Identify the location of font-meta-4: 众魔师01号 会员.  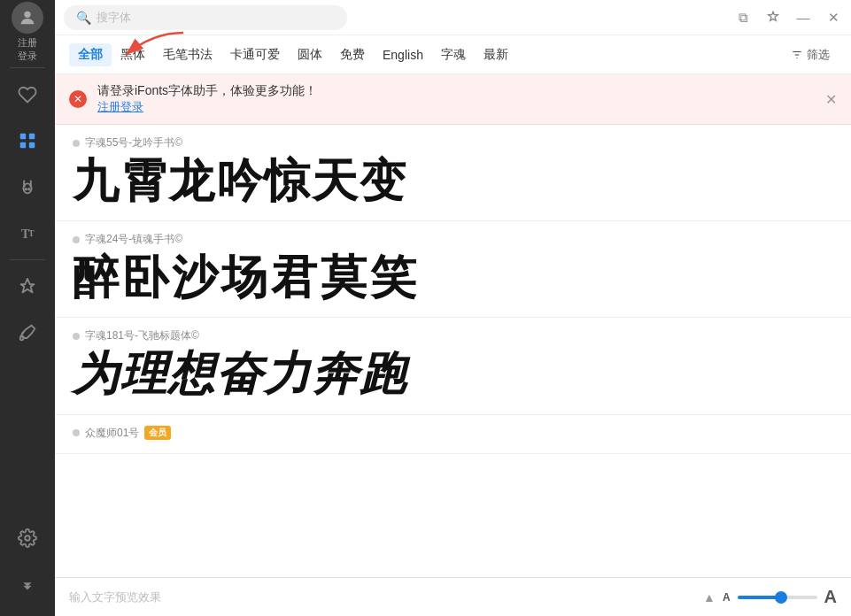
(453, 434).